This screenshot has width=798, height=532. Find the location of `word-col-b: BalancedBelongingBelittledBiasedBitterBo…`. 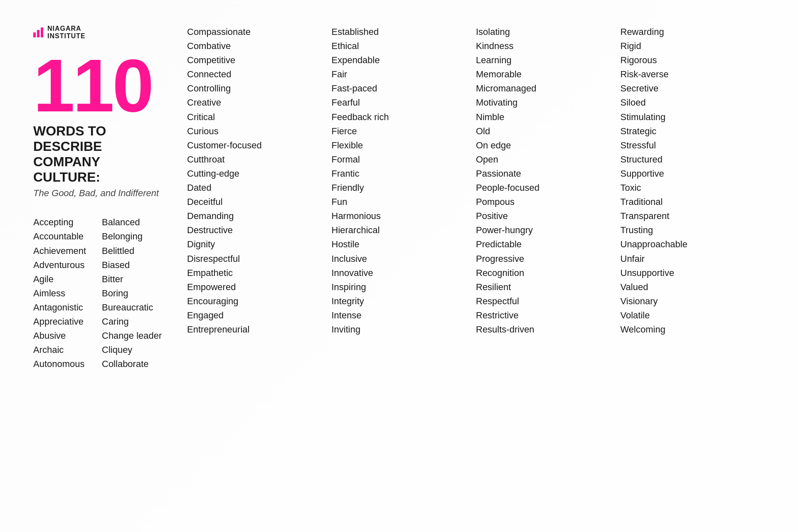

word-col-b: BalancedBelongingBelittledBiasedBitterBo… is located at coordinates (136, 293).